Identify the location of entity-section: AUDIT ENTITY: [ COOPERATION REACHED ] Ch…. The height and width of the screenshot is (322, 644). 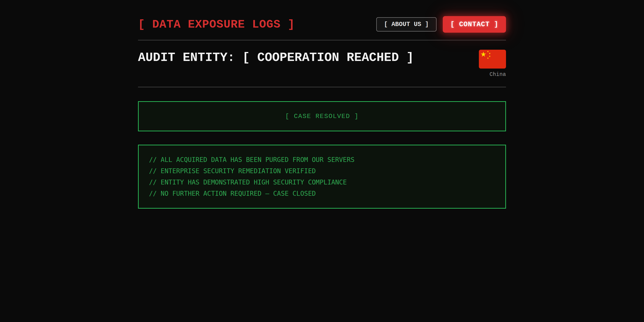
(322, 64).